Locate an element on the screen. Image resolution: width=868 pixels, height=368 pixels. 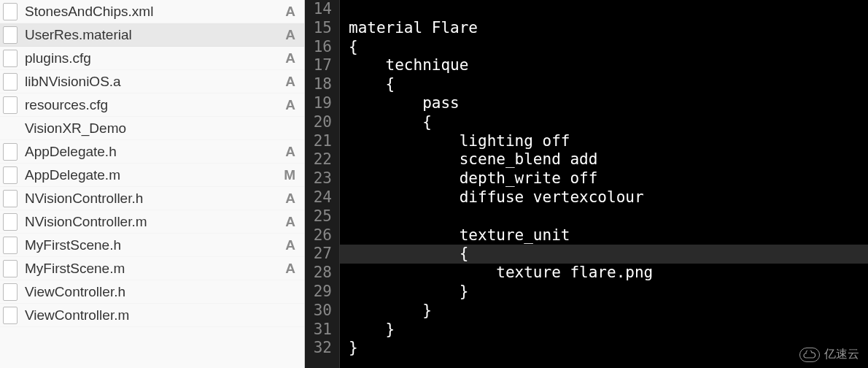
file-name: VisionXR_Demo is located at coordinates (153, 129).